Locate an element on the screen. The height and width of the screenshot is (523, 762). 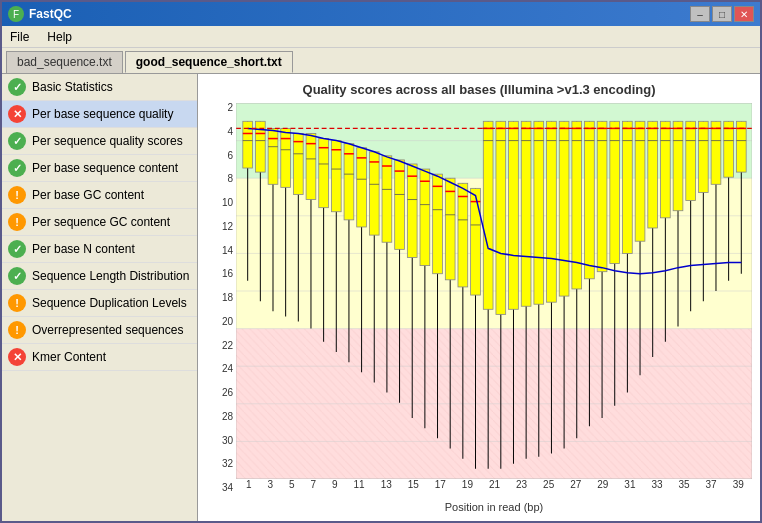
sidebar-item-per-base-seq-quality: ✕ Per base sequence quality is located at coordinates (100, 114).